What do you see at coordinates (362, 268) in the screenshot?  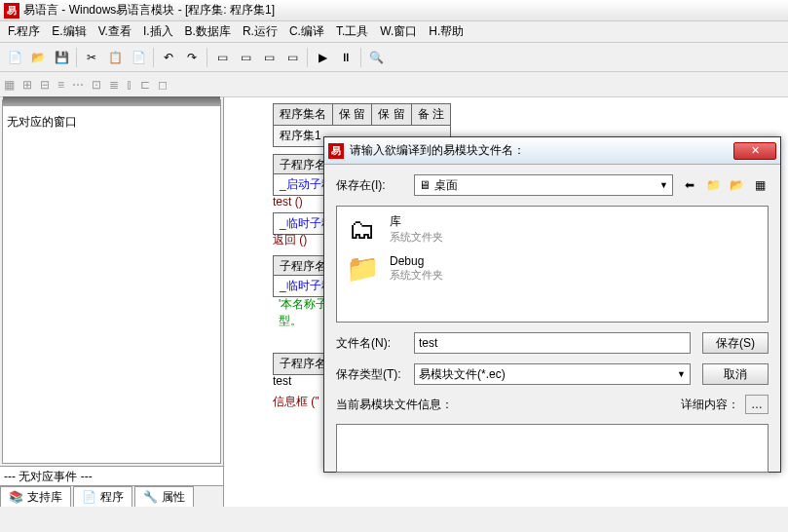 I see `folder-icon: 📁` at bounding box center [362, 268].